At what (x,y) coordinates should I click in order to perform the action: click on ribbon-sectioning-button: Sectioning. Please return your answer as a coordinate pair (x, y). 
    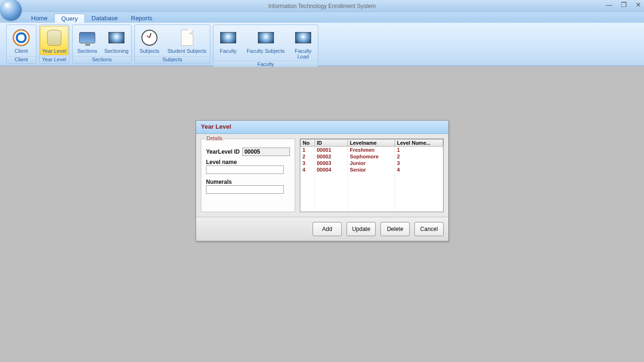
    Looking at the image, I should click on (116, 41).